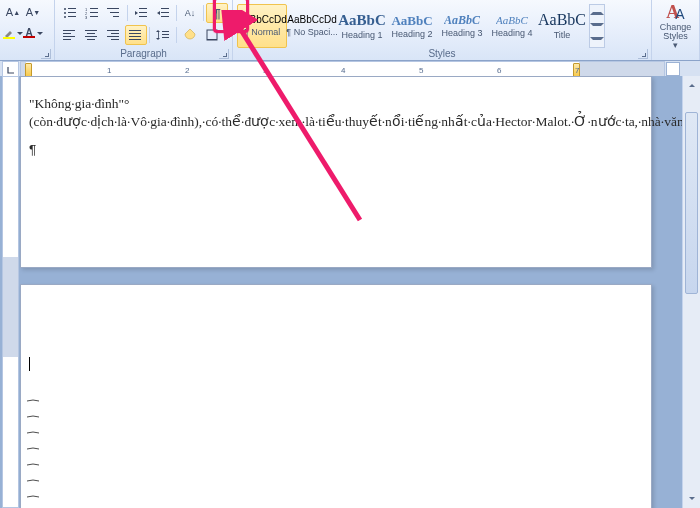 This screenshot has width=700, height=508. What do you see at coordinates (692, 500) in the screenshot?
I see `scroll-down-button` at bounding box center [692, 500].